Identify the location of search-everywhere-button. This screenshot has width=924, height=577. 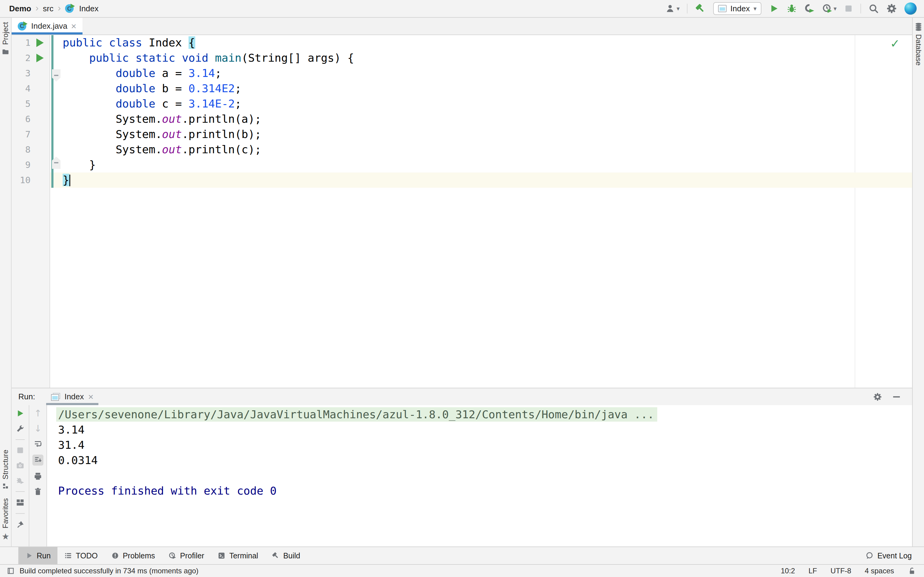
(874, 8).